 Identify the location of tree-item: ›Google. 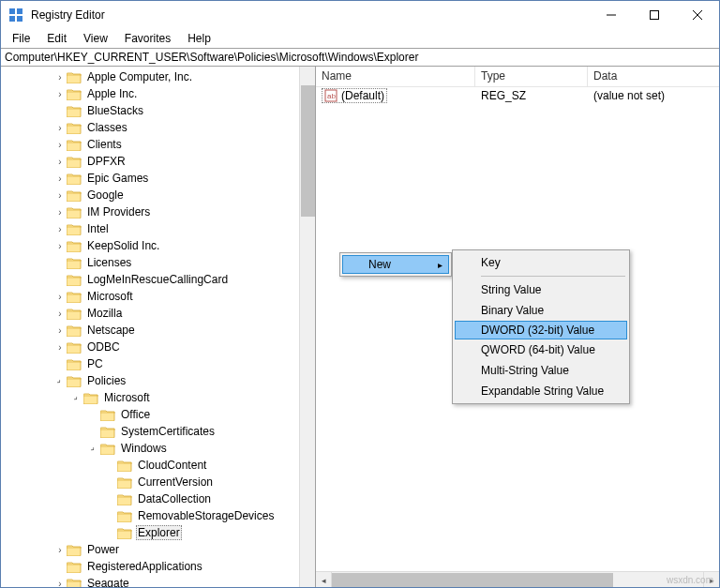
(159, 195).